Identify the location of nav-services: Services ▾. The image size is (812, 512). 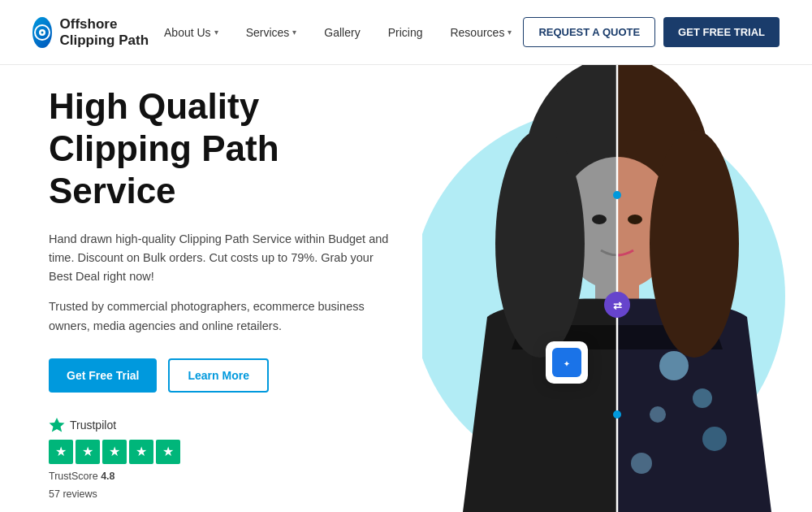
(271, 33).